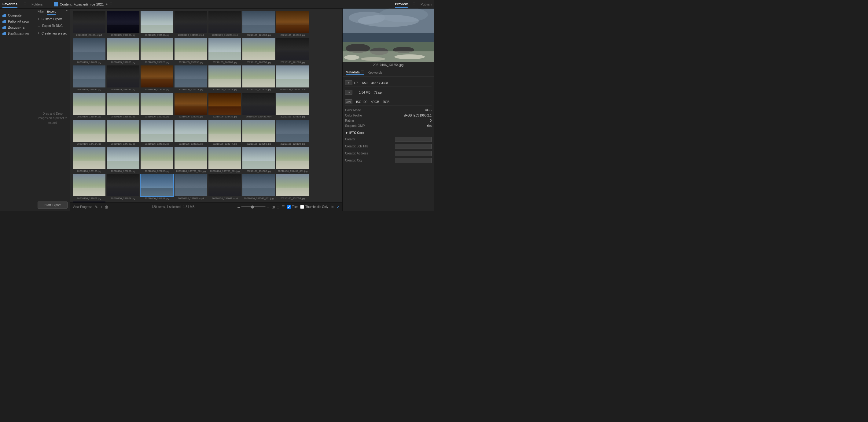 The width and height of the screenshot is (868, 422). I want to click on list-item: 20210106_125153.jpg, so click(89, 160).